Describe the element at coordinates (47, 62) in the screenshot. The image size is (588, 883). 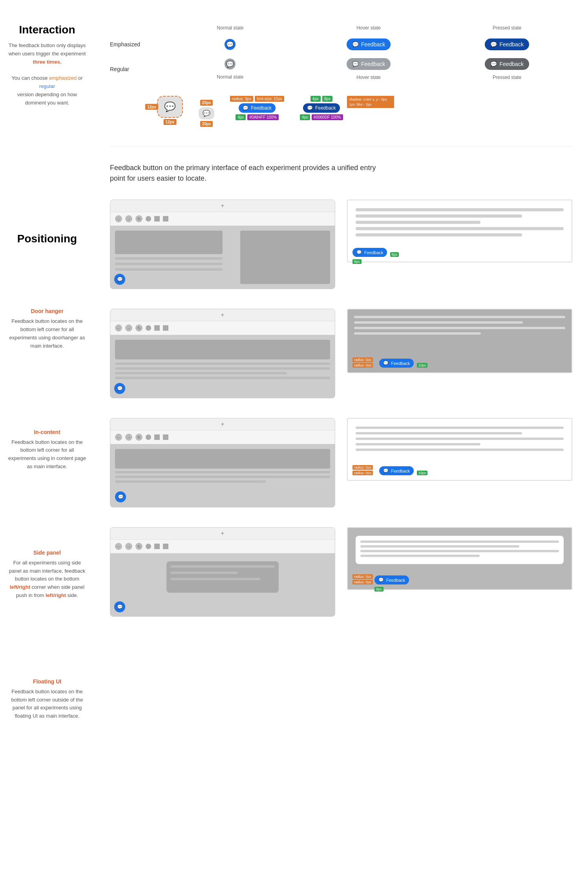
I see `interaction-body-highlight: three times.` at that location.